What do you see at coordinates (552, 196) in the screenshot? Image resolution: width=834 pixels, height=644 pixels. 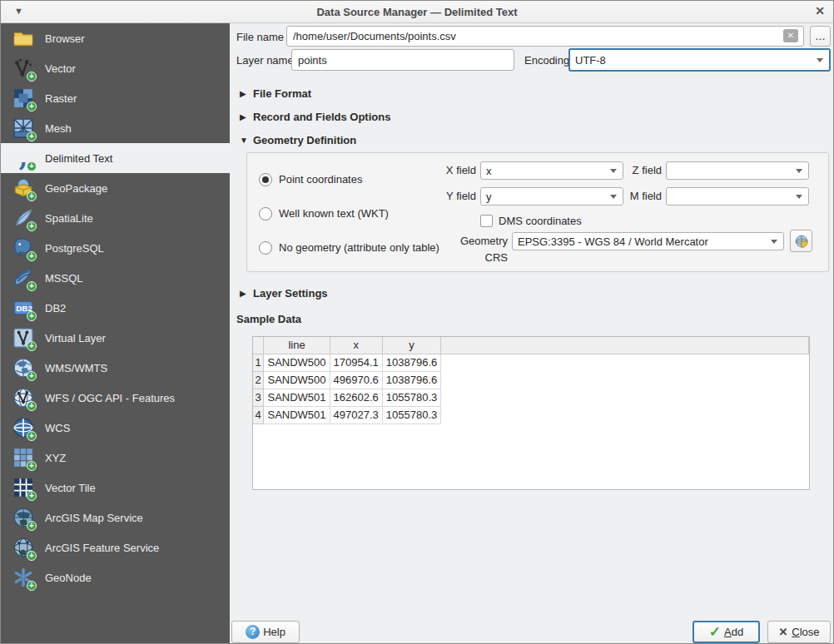 I see `y-field-combobox: y` at bounding box center [552, 196].